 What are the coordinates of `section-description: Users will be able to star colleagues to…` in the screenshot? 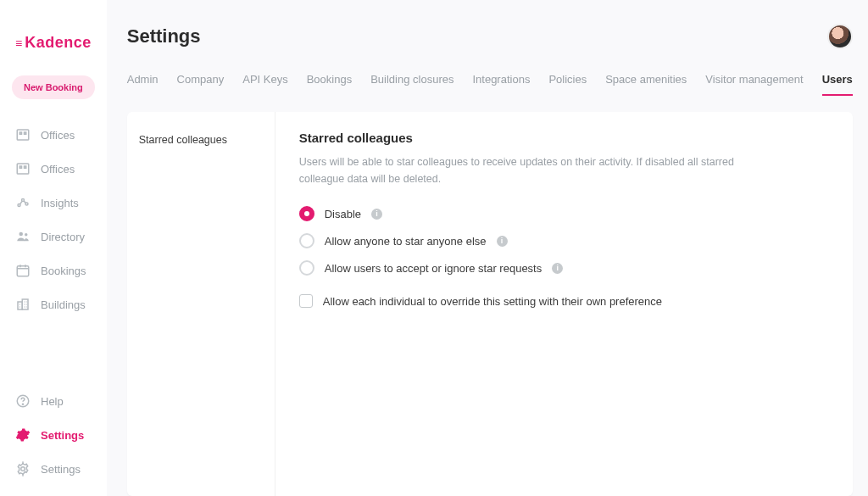 It's located at (520, 170).